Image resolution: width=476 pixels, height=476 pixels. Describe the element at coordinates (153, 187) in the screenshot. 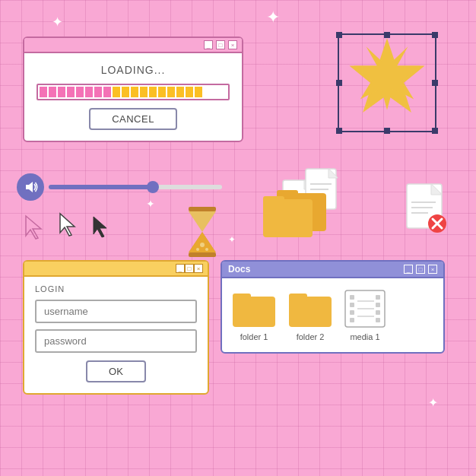

I see `slider-thumb` at that location.